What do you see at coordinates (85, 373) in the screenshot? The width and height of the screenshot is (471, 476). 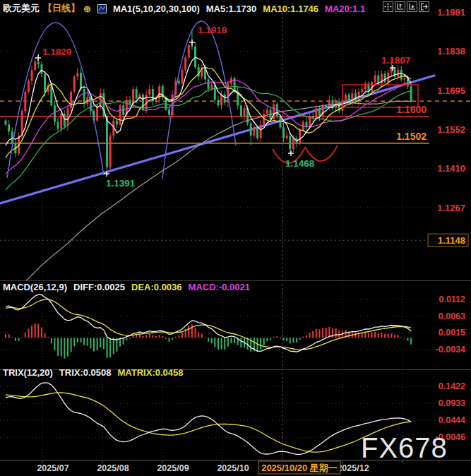 I see `trix-value: TRIX:0.0508` at bounding box center [85, 373].